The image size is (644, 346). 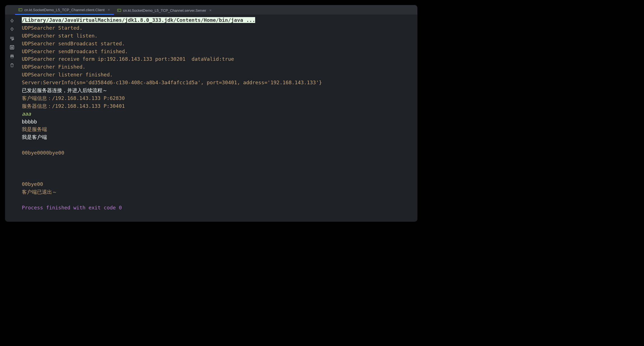 What do you see at coordinates (218, 122) in the screenshot?
I see `console-line: bbbbb` at bounding box center [218, 122].